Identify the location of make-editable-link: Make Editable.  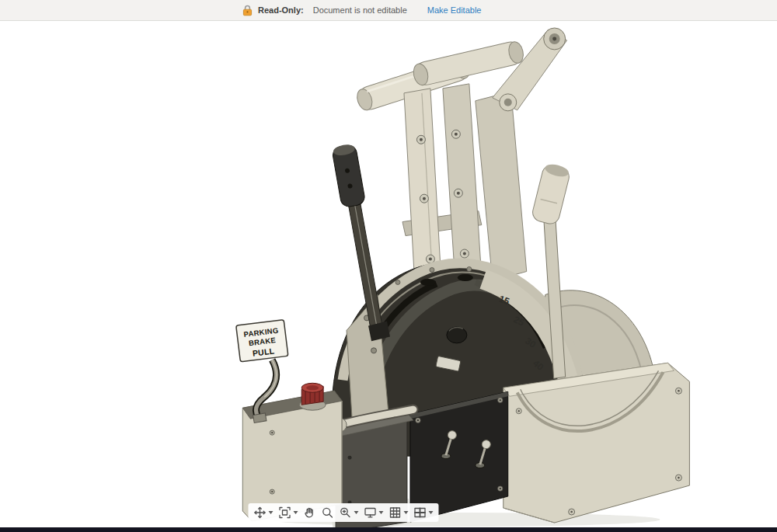
(455, 10).